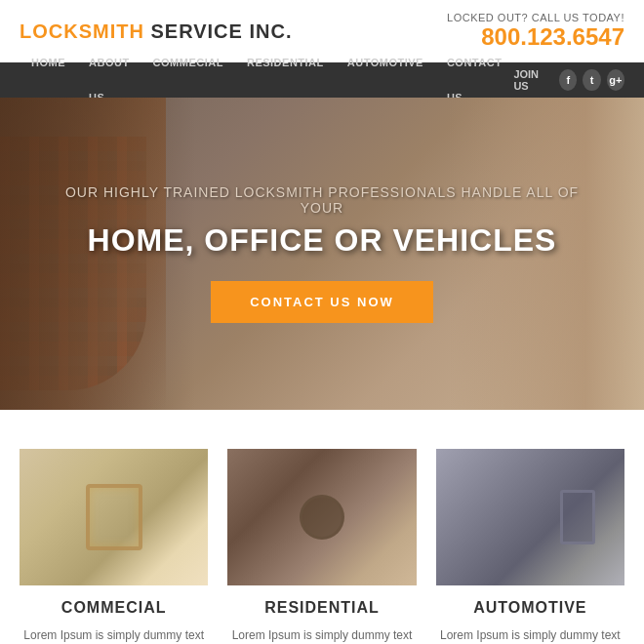 The width and height of the screenshot is (644, 644). Describe the element at coordinates (616, 80) in the screenshot. I see `googleplus-icon: g+` at that location.